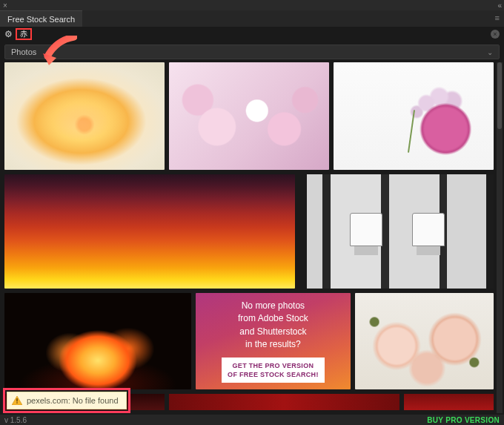 The image size is (504, 425). What do you see at coordinates (273, 344) in the screenshot?
I see `promo-line: in the results?` at bounding box center [273, 344].